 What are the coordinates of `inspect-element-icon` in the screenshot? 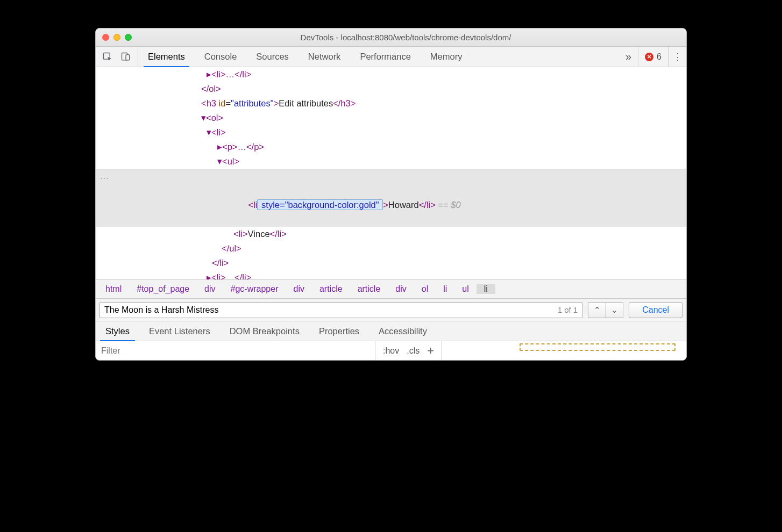 It's located at (108, 57).